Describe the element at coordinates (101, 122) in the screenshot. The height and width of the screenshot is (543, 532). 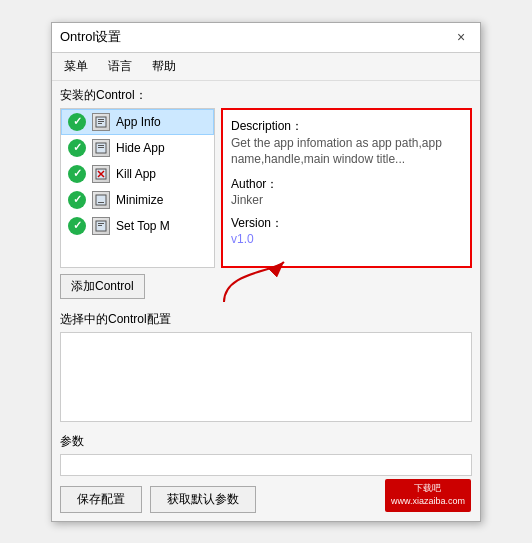
I see `ctrl-icon-appinfo` at that location.